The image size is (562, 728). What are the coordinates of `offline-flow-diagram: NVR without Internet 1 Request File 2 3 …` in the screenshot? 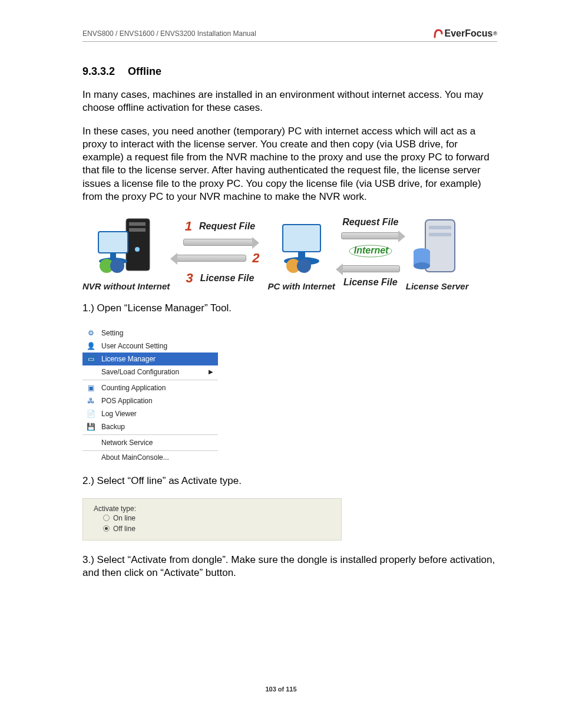 It's located at (290, 252).